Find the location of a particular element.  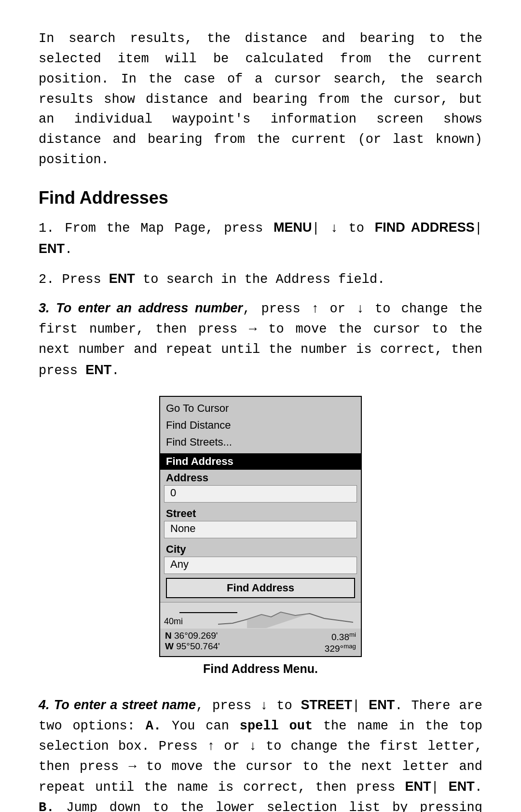

menu-item-goto: Go To Cursor is located at coordinates (260, 408).